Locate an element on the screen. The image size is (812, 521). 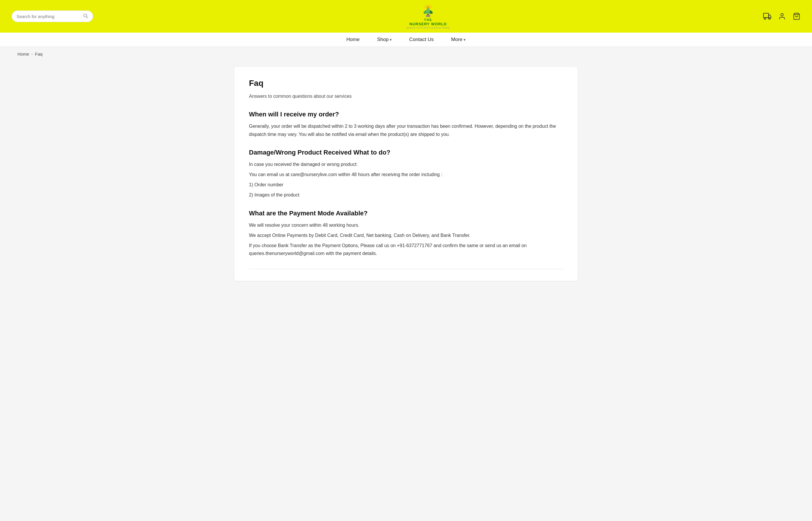
faq-section-damage: Damage/Wrong Product Received What to do… is located at coordinates (406, 174).